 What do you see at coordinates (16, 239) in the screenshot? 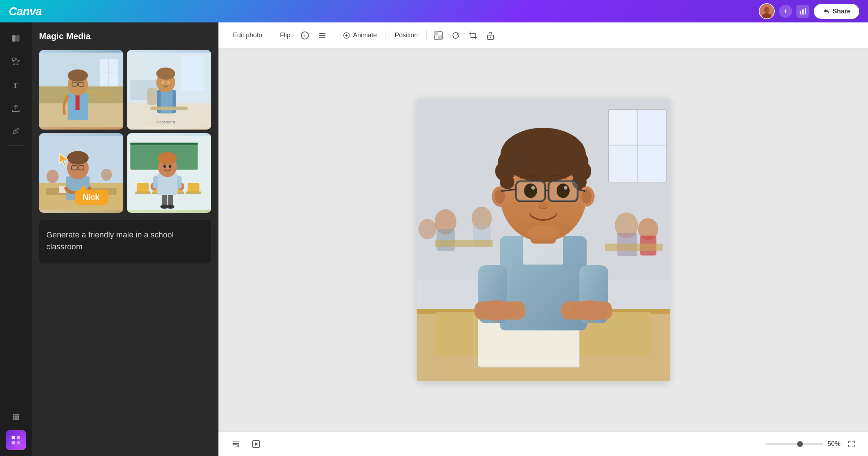
I see `sidebar-icons: T` at bounding box center [16, 239].